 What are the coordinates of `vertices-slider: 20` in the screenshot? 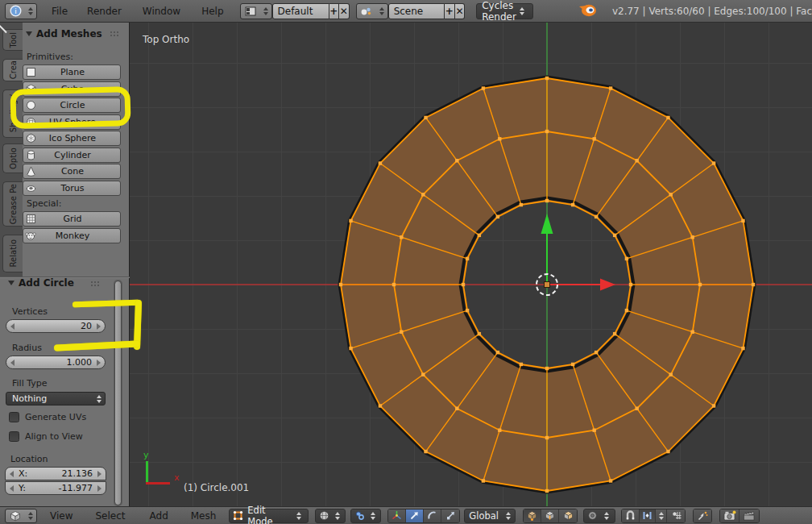 It's located at (56, 326).